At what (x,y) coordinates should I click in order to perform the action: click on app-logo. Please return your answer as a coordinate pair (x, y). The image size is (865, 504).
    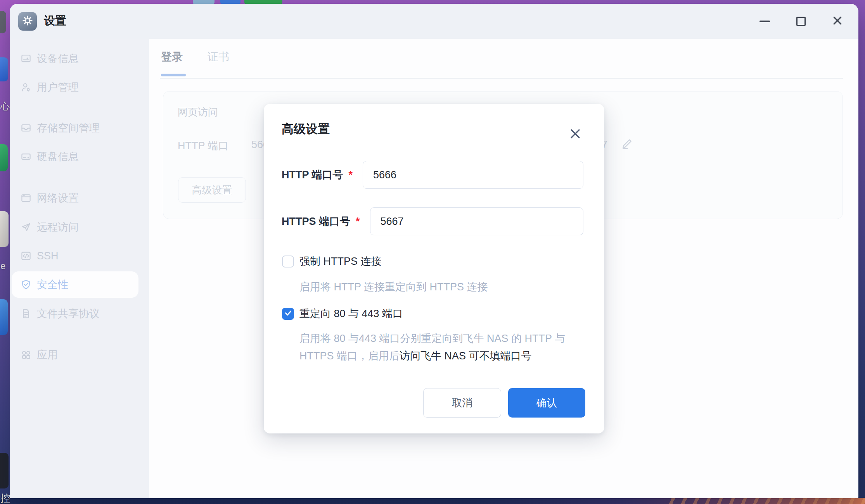
    Looking at the image, I should click on (28, 21).